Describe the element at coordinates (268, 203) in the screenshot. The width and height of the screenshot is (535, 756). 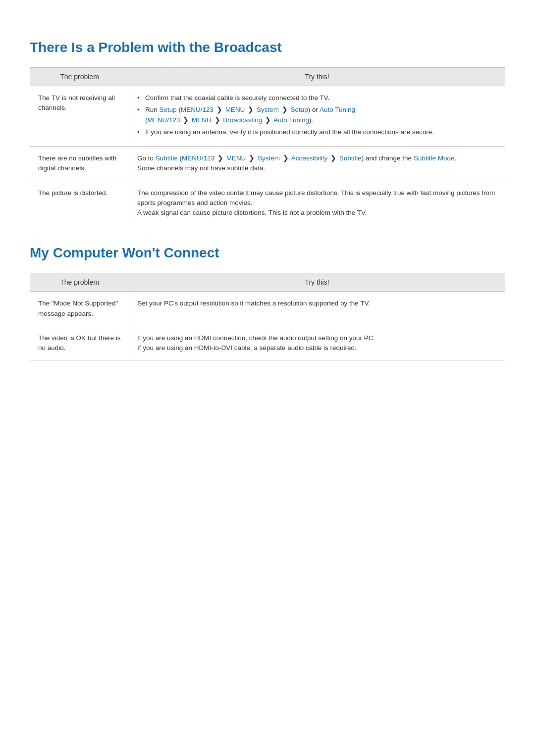
I see `table-row: The picture is distorted. The compressio…` at that location.